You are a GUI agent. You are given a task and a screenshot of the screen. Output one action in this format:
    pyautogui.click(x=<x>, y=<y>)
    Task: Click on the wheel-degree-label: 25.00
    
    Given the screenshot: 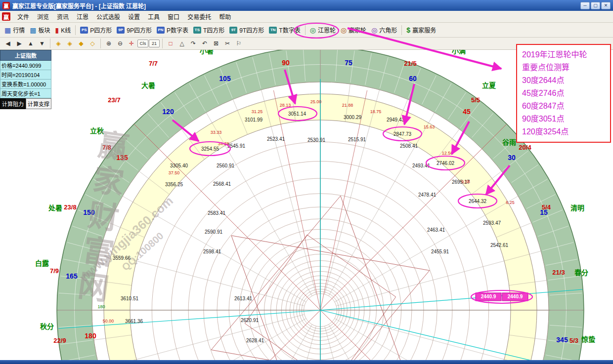 What is the action you would take?
    pyautogui.click(x=316, y=102)
    